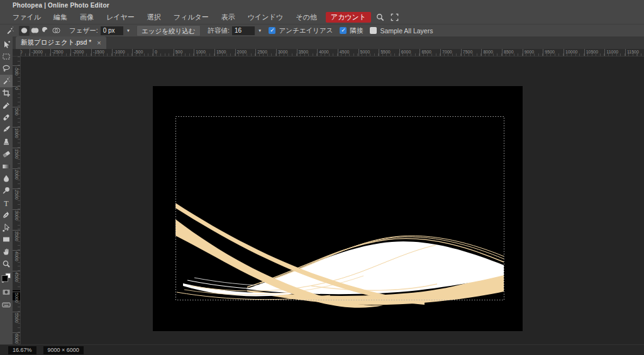  What do you see at coordinates (16, 216) in the screenshot?
I see `v-ruler-label: 3000` at bounding box center [16, 216].